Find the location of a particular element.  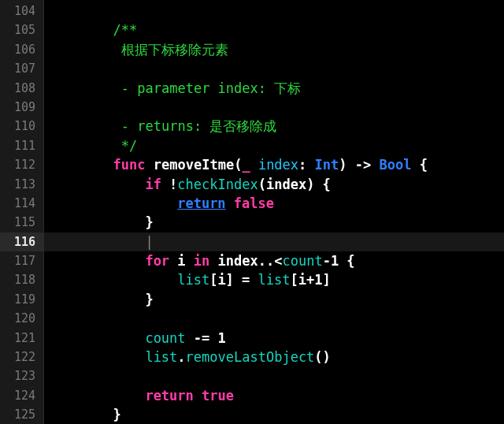

line-number: 114 is located at coordinates (22, 203).